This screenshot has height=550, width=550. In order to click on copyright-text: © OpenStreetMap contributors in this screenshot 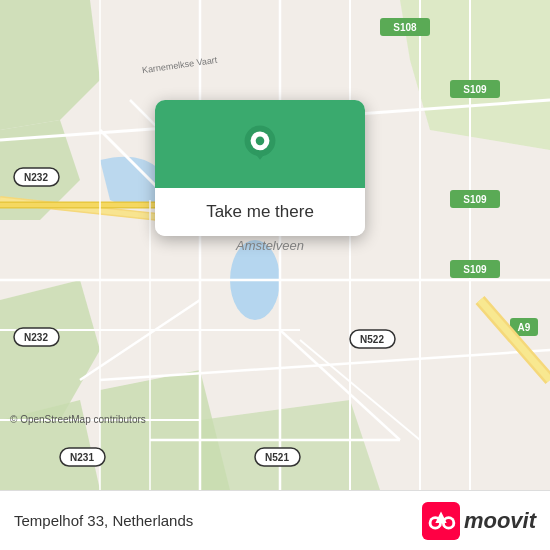, I will do `click(78, 420)`.